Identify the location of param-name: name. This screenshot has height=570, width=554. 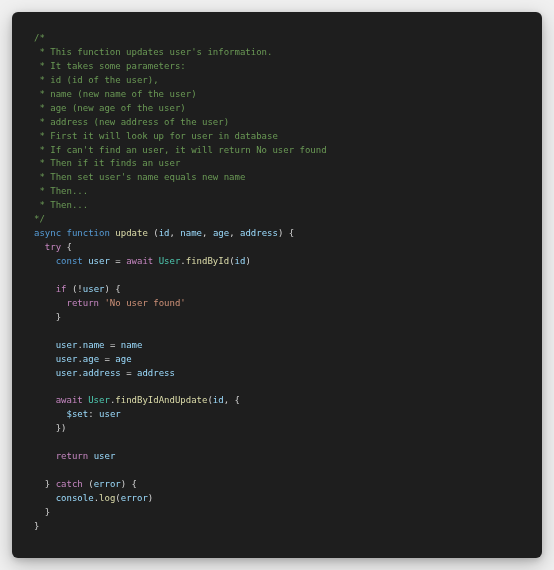
(191, 233).